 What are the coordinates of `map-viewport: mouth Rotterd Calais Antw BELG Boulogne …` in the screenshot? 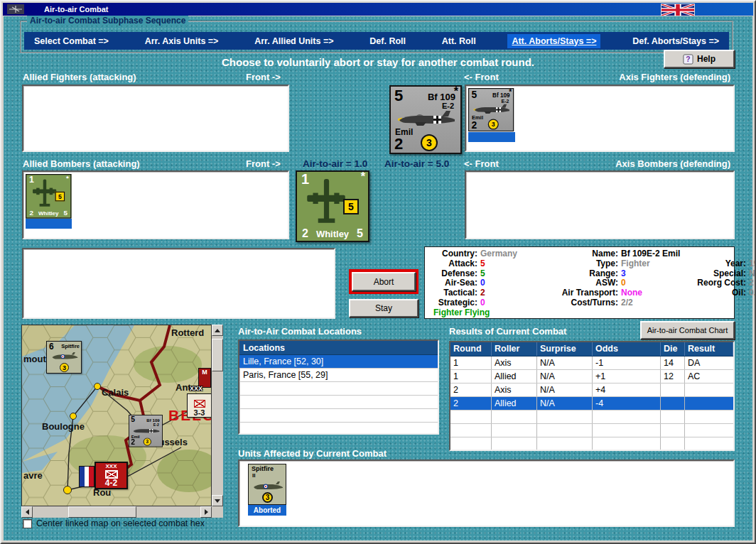 It's located at (117, 415).